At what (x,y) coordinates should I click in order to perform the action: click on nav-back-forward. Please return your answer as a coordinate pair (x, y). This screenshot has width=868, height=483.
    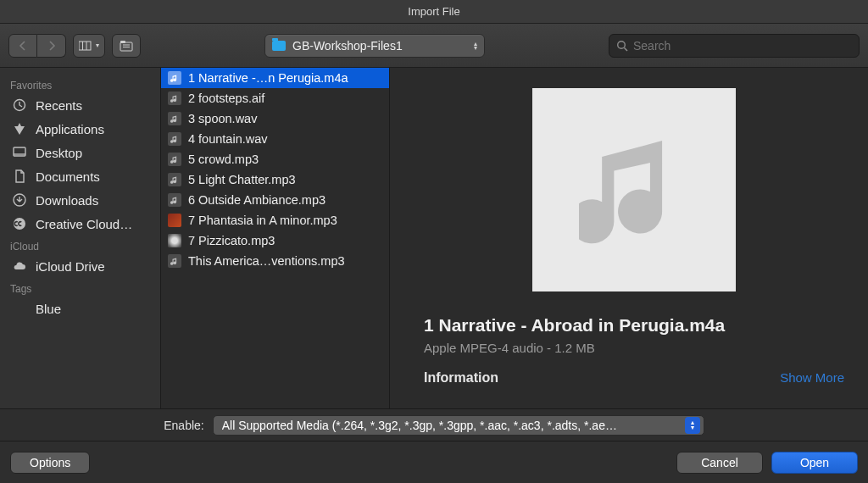
    Looking at the image, I should click on (37, 46).